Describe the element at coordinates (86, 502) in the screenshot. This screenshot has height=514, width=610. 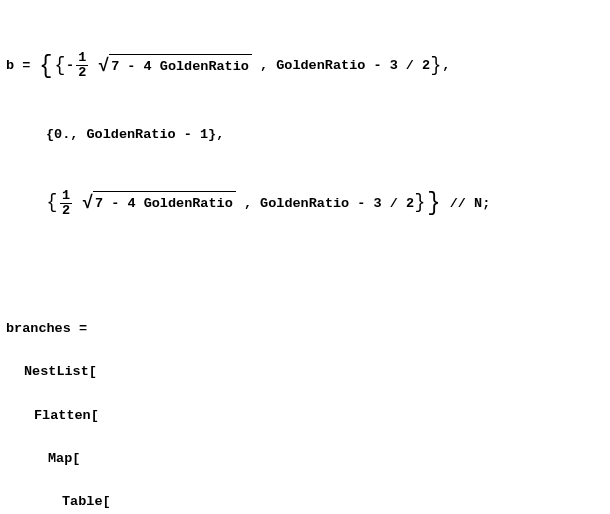
I see `table: Table[` at that location.